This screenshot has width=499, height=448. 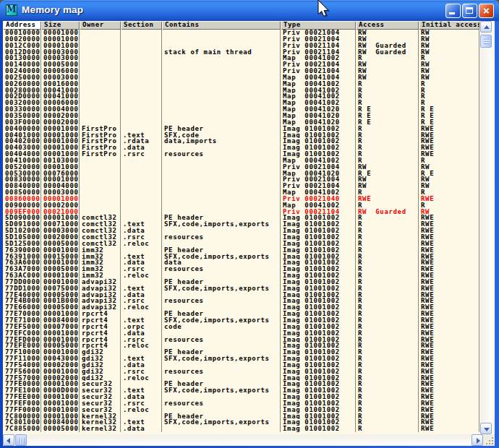 What do you see at coordinates (242, 123) in the screenshot?
I see `table-row: 003F000000002000Map 00041020R ER E` at bounding box center [242, 123].